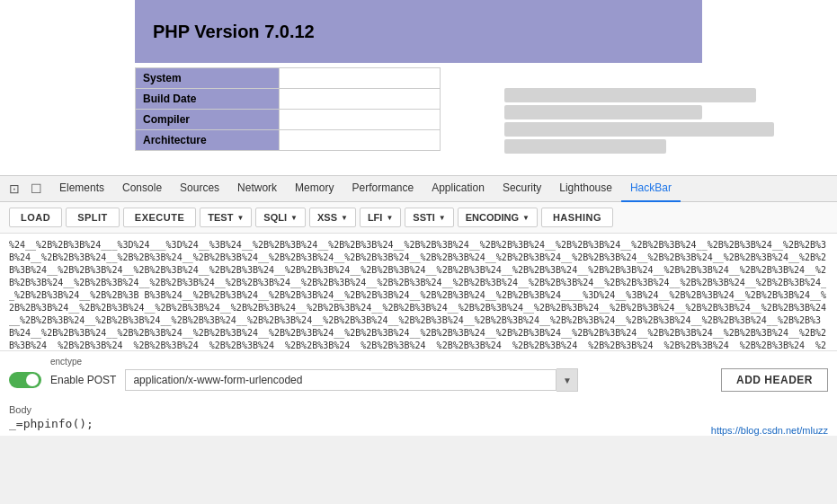 This screenshot has height=504, width=837. Describe the element at coordinates (439, 361) in the screenshot. I see `enctype-label: enctype` at that location.